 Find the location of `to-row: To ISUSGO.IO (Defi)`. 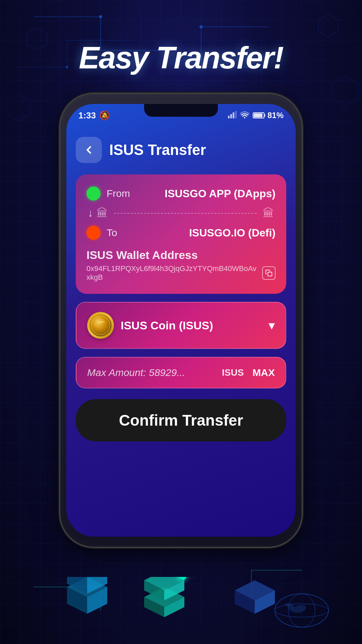

to-row: To ISUSGO.IO (Defi) is located at coordinates (181, 233).